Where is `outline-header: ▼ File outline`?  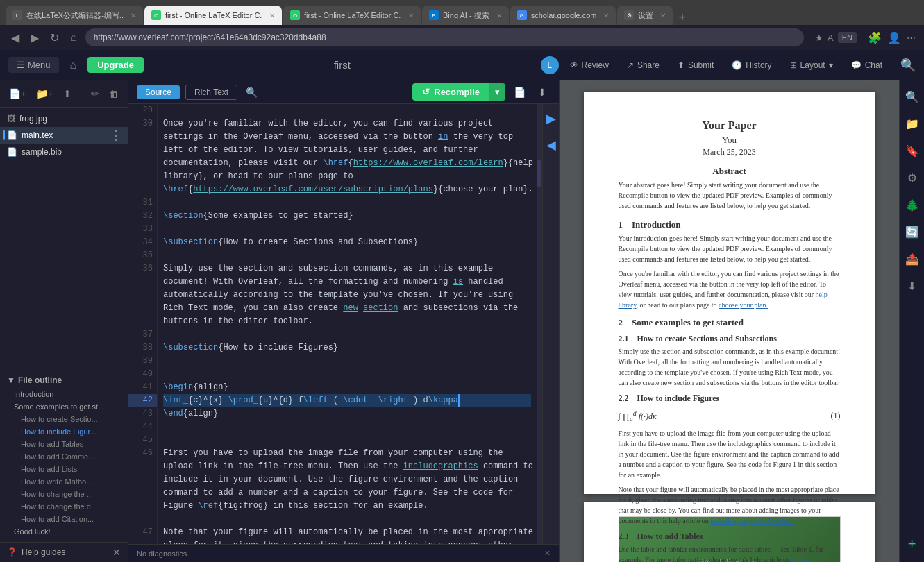
outline-header: ▼ File outline is located at coordinates (64, 380).